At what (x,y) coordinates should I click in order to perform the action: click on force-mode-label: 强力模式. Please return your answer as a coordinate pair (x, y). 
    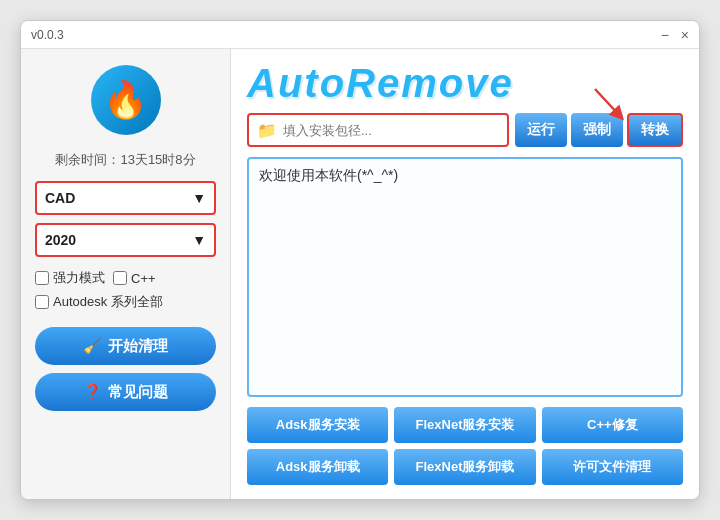
    Looking at the image, I should click on (79, 278).